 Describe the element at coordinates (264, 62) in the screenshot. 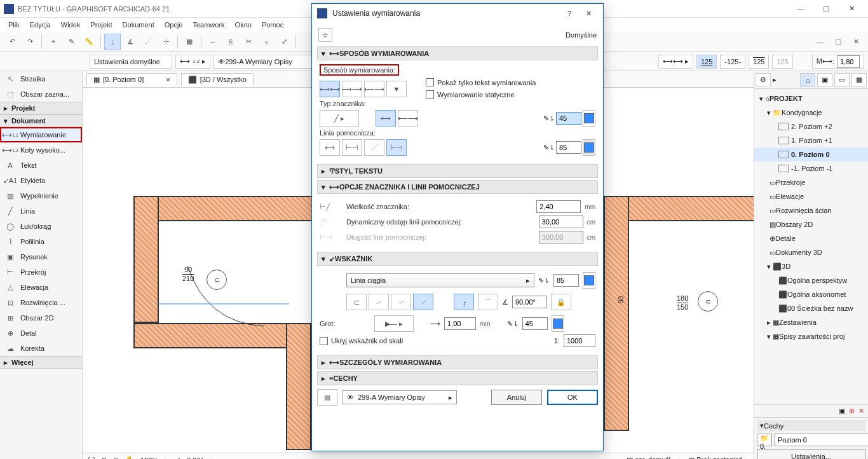

I see `layer-dropdown: 👁 299-A Wymiary Opisy` at that location.